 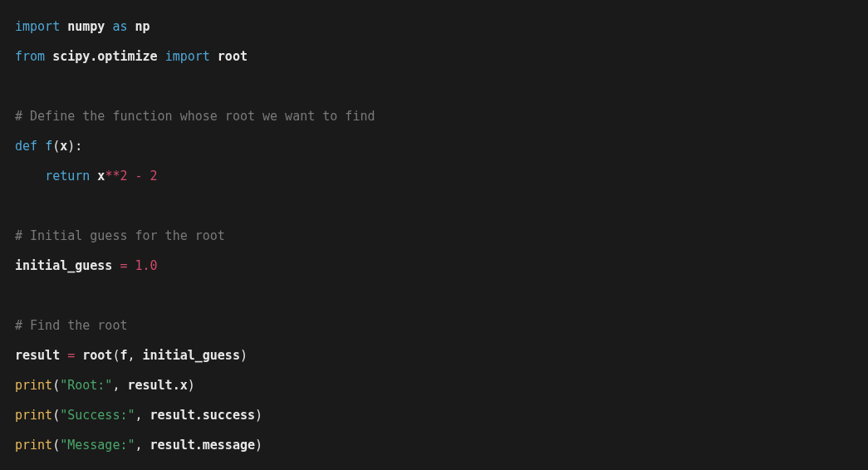 What do you see at coordinates (143, 27) in the screenshot?
I see `code-token: np` at bounding box center [143, 27].